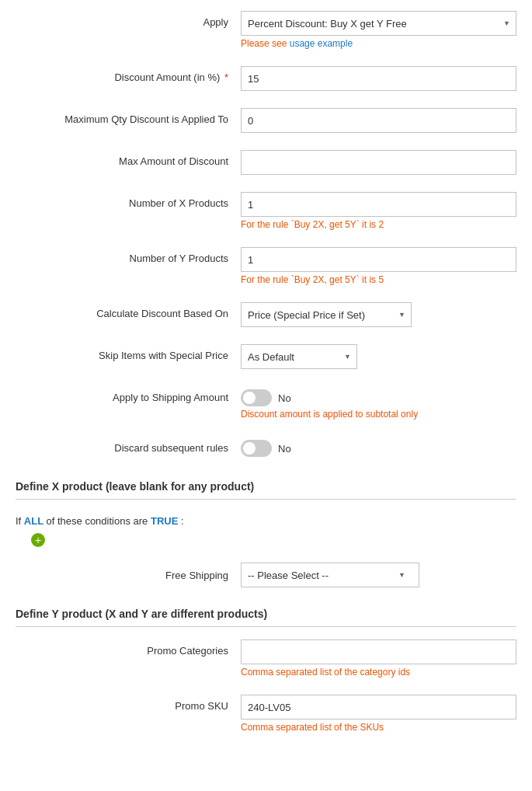  What do you see at coordinates (379, 727) in the screenshot?
I see `promo-sku-hint: Comma separated list of the SKUs` at bounding box center [379, 727].